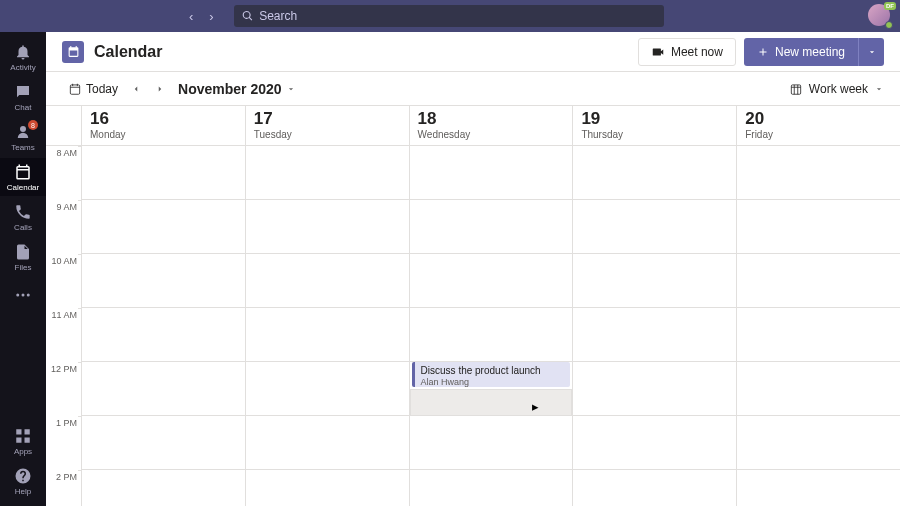 The image size is (900, 506). What do you see at coordinates (836, 89) in the screenshot?
I see `view-switcher: Work week` at bounding box center [836, 89].